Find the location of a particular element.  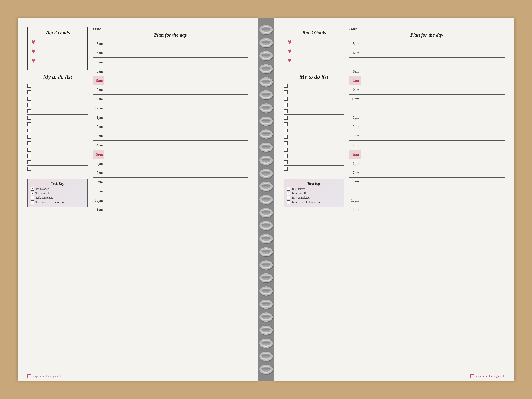

time-label-highlight: 9am is located at coordinates (99, 81).